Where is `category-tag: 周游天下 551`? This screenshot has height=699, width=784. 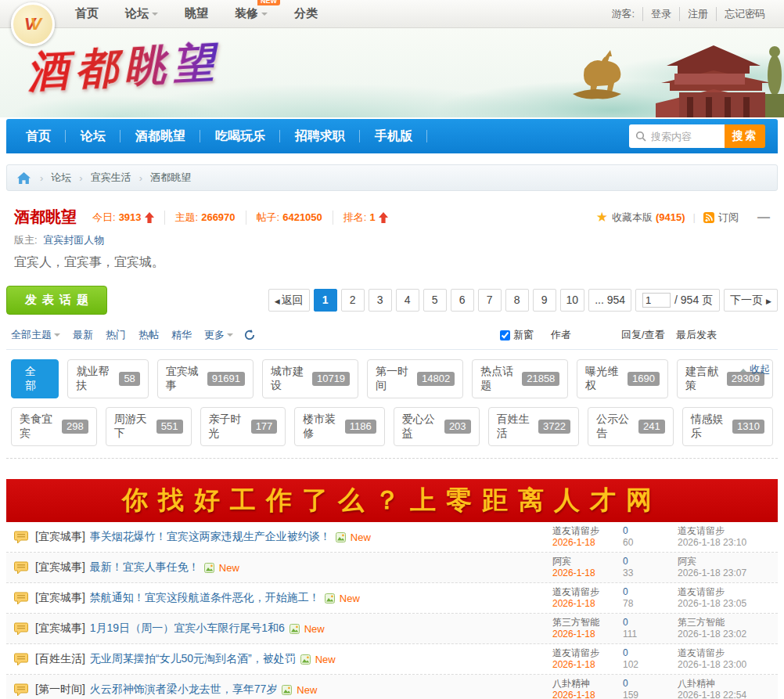 category-tag: 周游天下 551 is located at coordinates (149, 427).